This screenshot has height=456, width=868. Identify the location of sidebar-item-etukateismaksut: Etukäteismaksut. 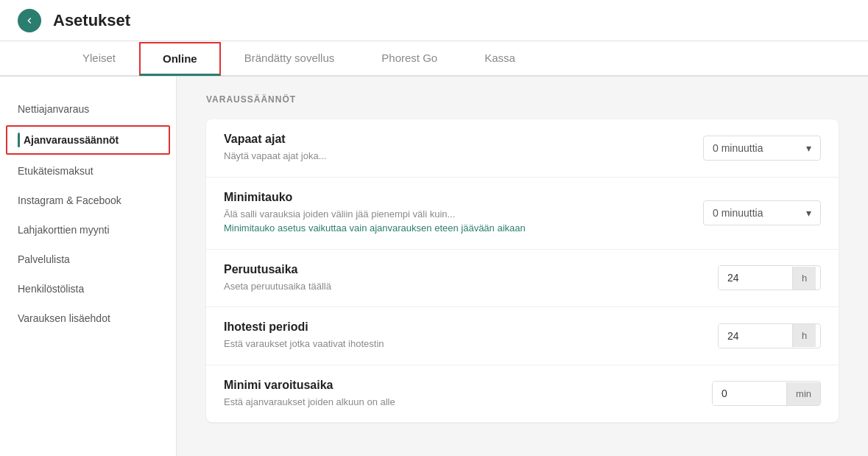
(88, 171).